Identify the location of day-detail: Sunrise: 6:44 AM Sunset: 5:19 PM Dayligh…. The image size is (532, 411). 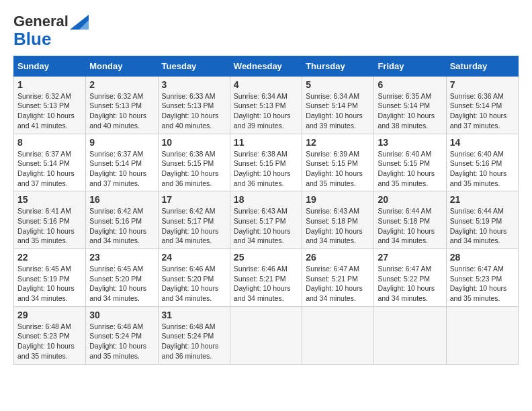
(482, 226).